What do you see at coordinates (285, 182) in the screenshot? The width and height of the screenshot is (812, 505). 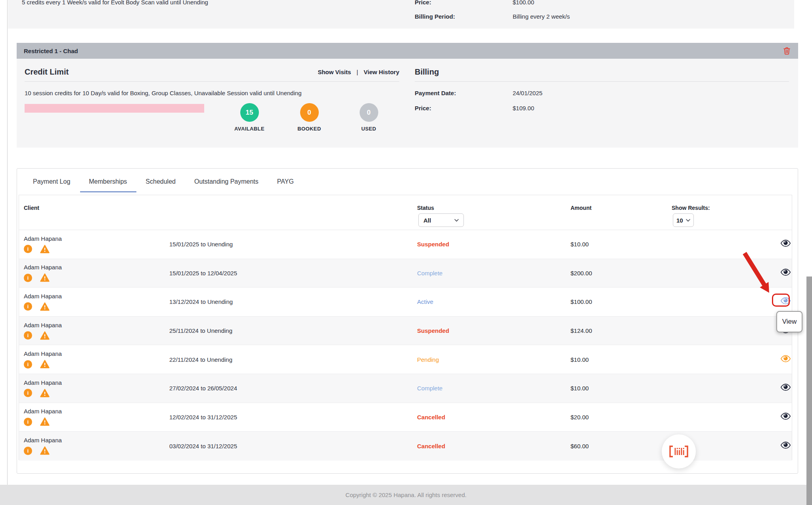 I see `tab-label: PAYG` at bounding box center [285, 182].